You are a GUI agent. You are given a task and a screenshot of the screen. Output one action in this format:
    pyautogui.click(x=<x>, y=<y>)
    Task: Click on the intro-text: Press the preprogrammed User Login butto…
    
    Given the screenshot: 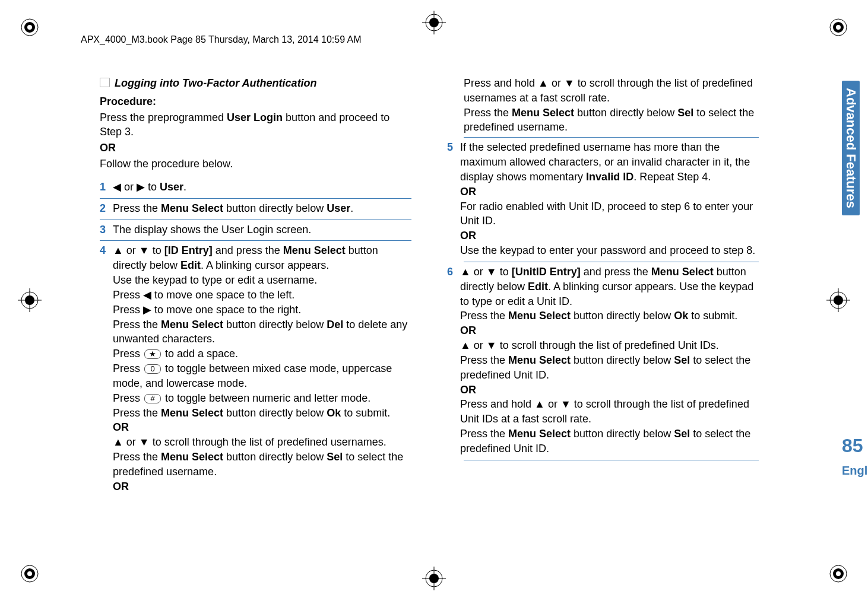 What is the action you would take?
    pyautogui.click(x=255, y=125)
    